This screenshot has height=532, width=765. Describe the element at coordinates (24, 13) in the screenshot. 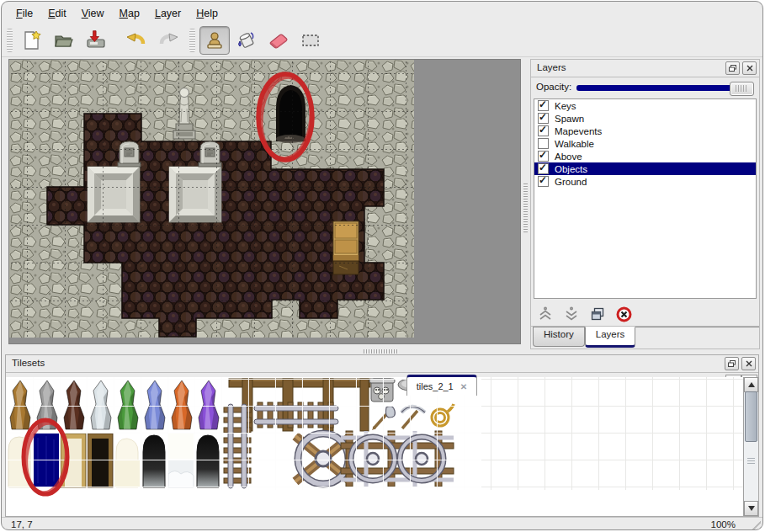

I see `menu-file: File` at that location.